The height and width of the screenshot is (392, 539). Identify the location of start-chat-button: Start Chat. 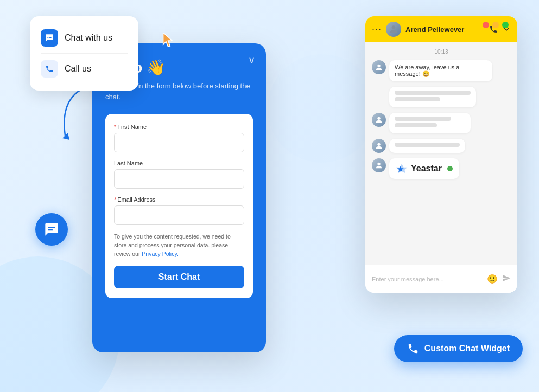
(179, 277).